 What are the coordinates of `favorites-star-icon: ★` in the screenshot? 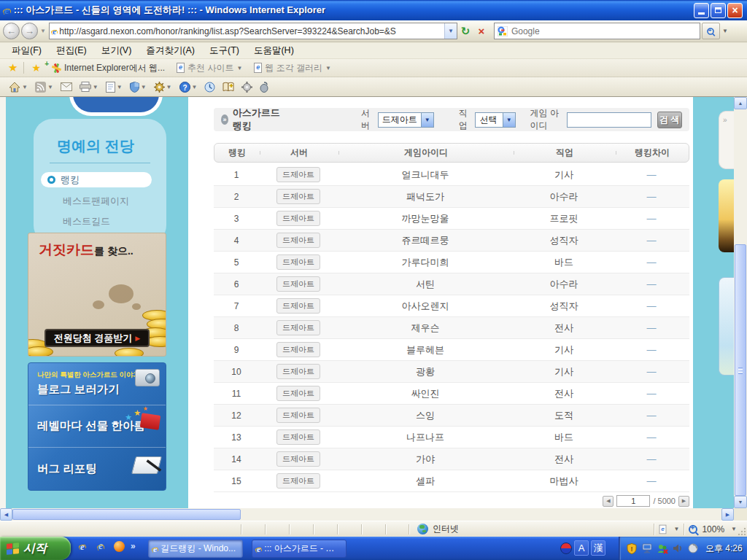 It's located at (13, 68).